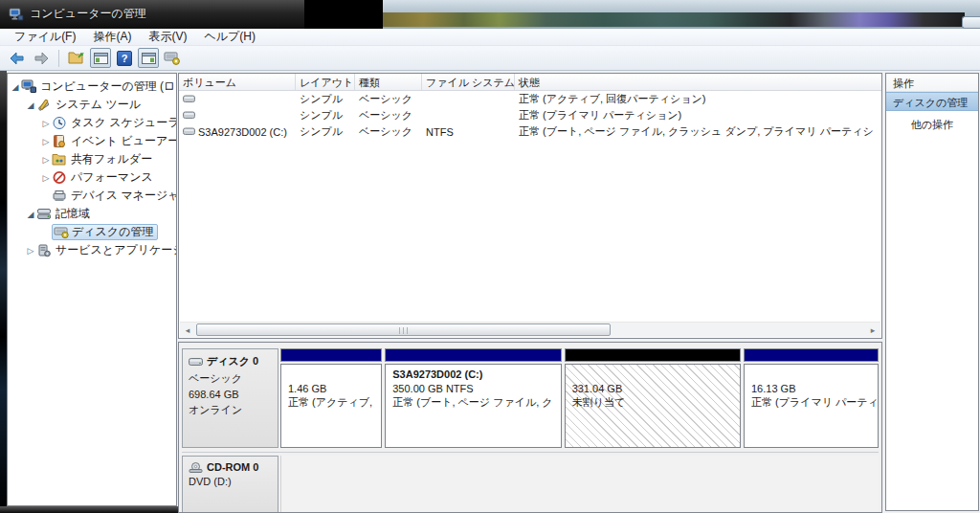  I want to click on menu-view: 表示(V), so click(167, 36).